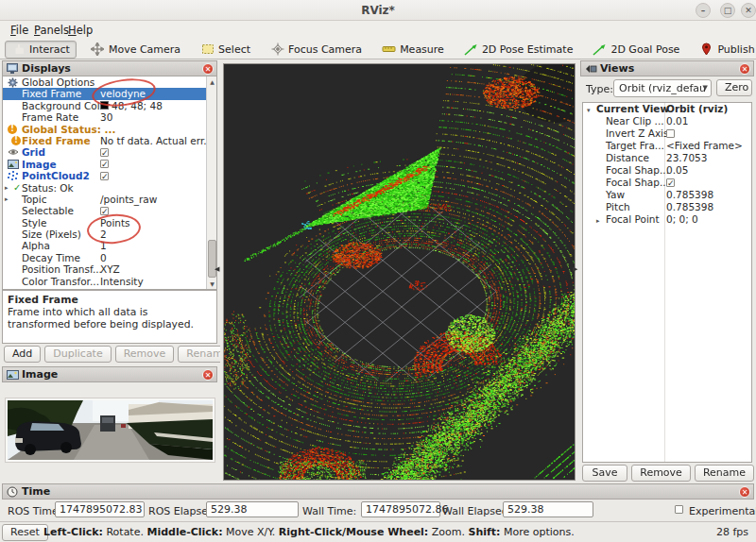 This screenshot has height=542, width=756. What do you see at coordinates (662, 89) in the screenshot?
I see `view-type-dropdown: Orbit (rviz_defau ▼` at bounding box center [662, 89].